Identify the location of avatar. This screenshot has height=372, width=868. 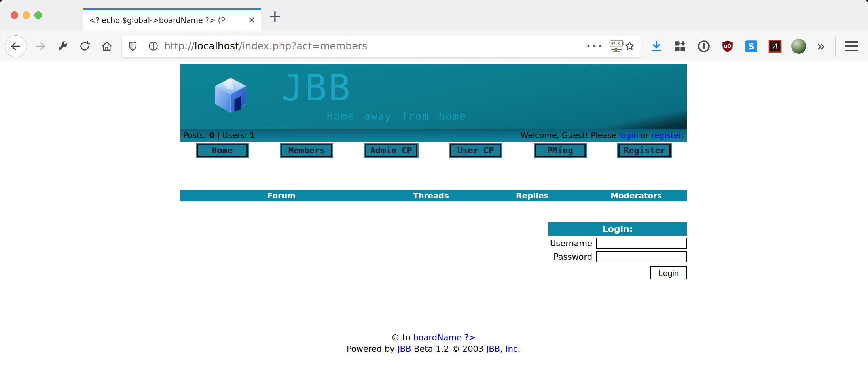
(799, 46).